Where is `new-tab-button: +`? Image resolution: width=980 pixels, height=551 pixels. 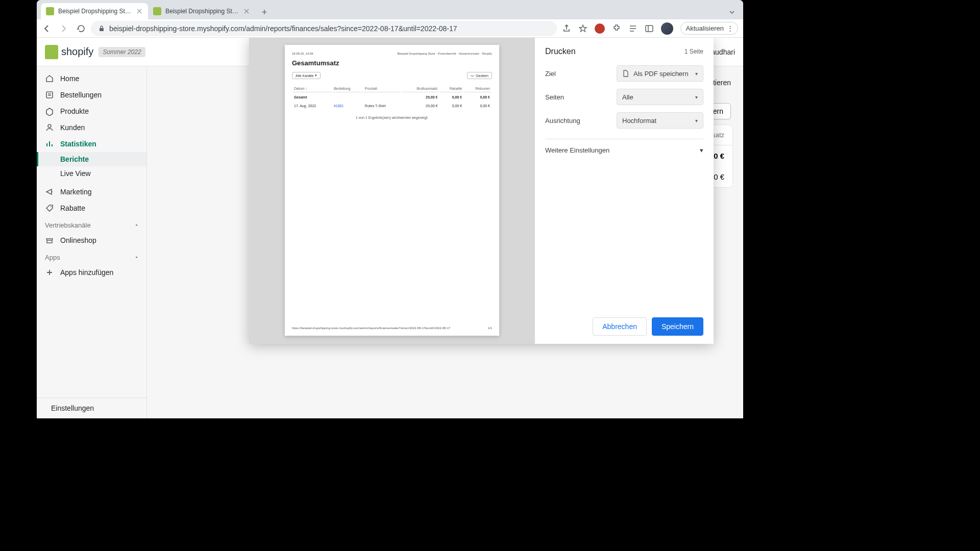
new-tab-button: + is located at coordinates (264, 12).